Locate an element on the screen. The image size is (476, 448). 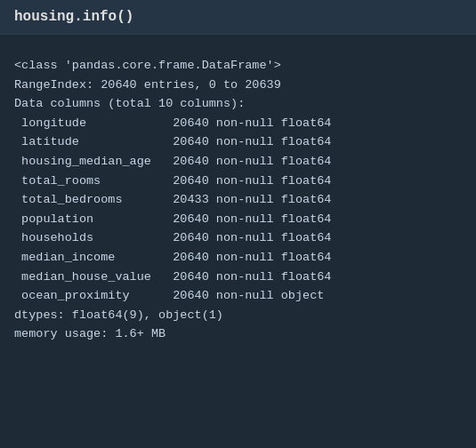
table-row: total_rooms 20640 non-null float64 is located at coordinates (238, 181).